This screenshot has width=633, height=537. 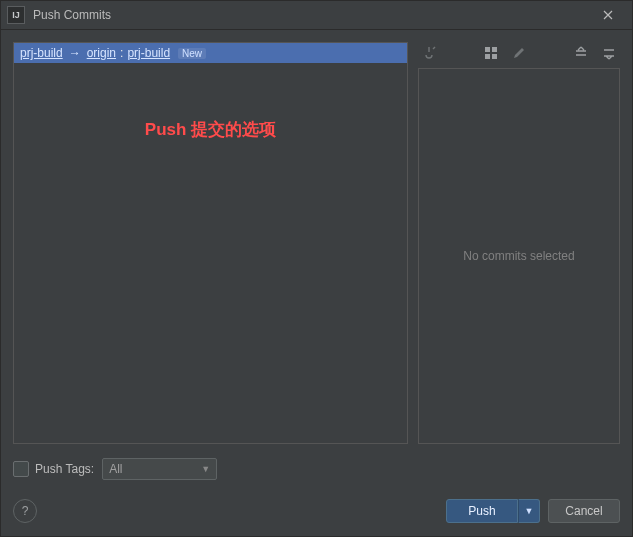 What do you see at coordinates (482, 511) in the screenshot?
I see `push-button: Push` at bounding box center [482, 511].